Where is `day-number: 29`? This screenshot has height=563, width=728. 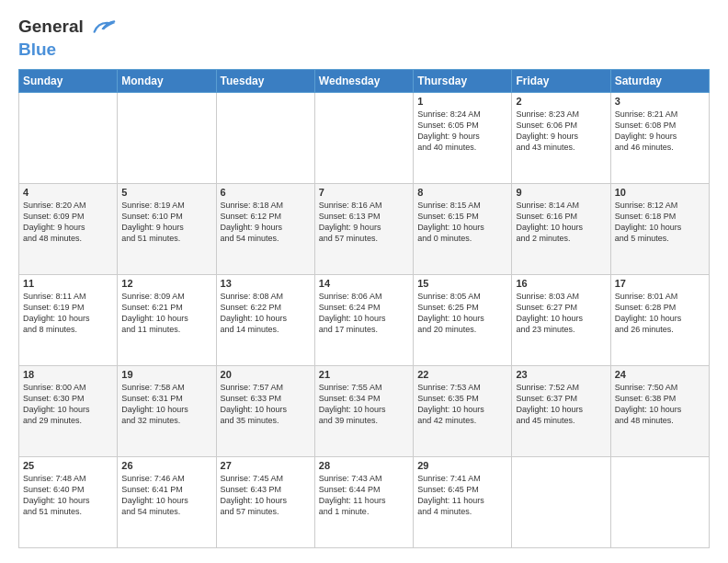 day-number: 29 is located at coordinates (462, 465).